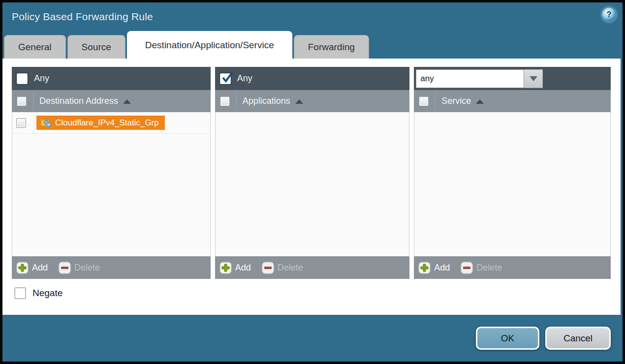  Describe the element at coordinates (312, 17) in the screenshot. I see `dialog-titlebar: Policy Based Forwarding Rule ?` at that location.